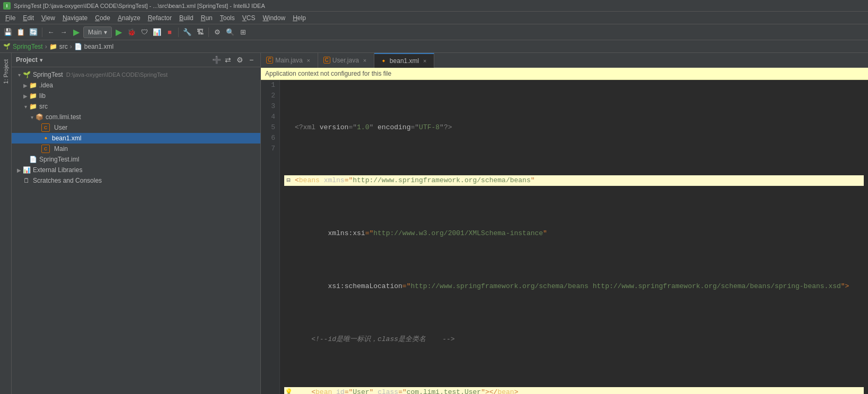 The width and height of the screenshot is (868, 394). I want to click on code-xmlns-xsi-attr: xmlns:xsi, so click(346, 234).